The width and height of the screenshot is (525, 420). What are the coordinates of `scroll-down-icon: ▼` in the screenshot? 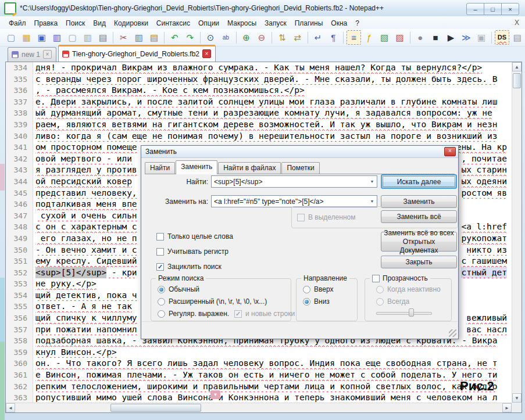 It's located at (517, 398).